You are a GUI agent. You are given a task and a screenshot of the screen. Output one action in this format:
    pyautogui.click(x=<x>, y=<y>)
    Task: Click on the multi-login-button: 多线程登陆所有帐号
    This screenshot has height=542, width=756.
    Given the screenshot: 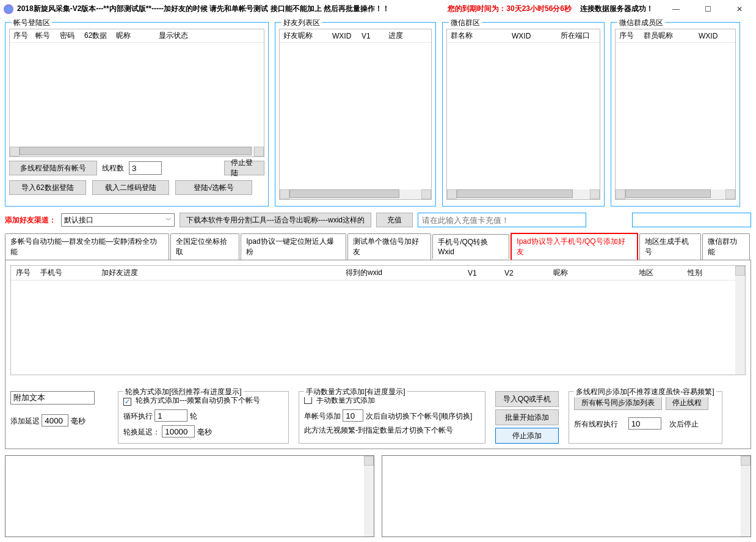 What is the action you would take?
    pyautogui.click(x=53, y=168)
    